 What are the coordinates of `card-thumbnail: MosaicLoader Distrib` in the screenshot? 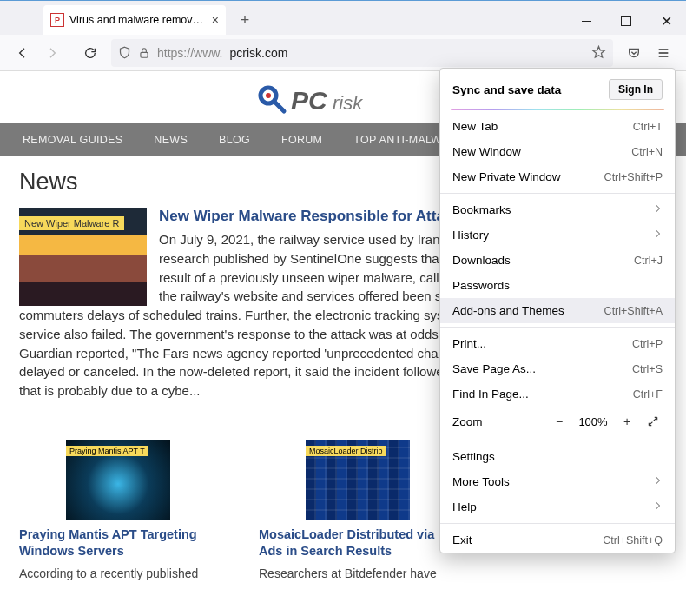 It's located at (358, 480).